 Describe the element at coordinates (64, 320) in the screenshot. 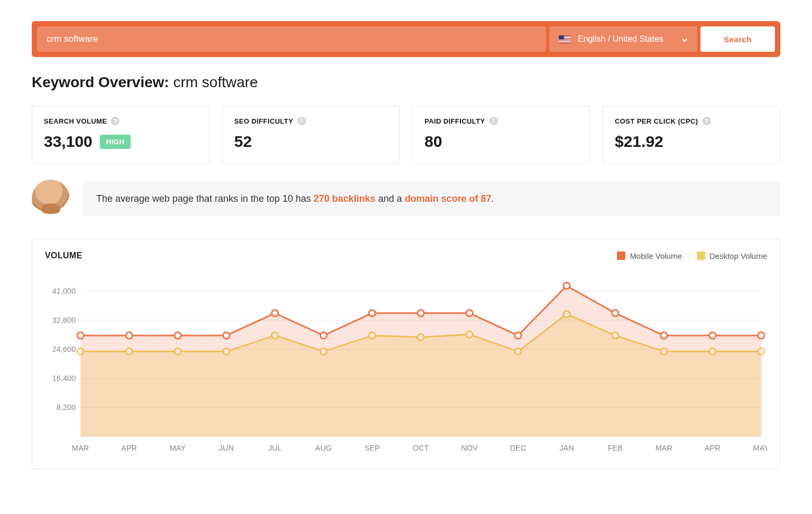

I see `svg-text: 32,800` at that location.